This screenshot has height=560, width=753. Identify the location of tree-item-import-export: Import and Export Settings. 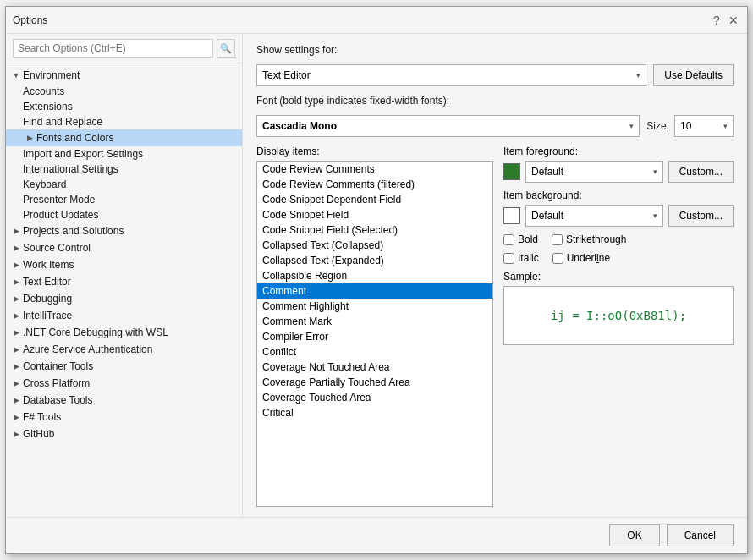
(124, 154).